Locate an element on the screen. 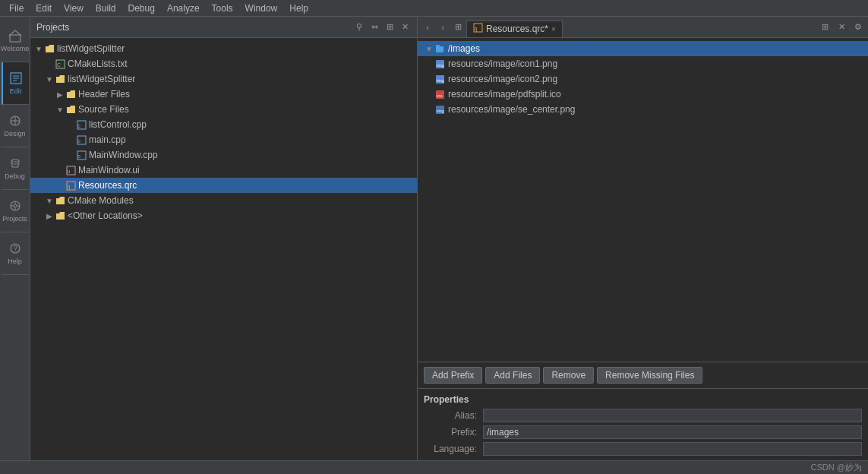  label-icon2: resources/image/icon2.png is located at coordinates (503, 79).